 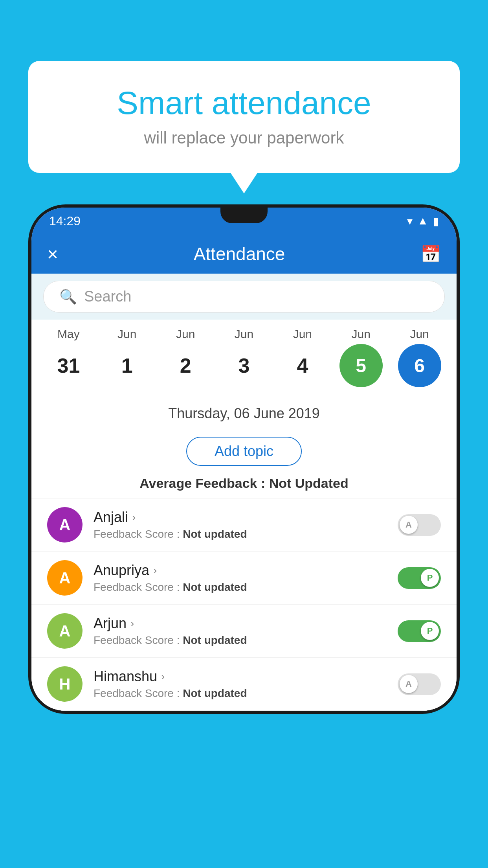 I want to click on student-avatar-himanshu: H, so click(x=65, y=684).